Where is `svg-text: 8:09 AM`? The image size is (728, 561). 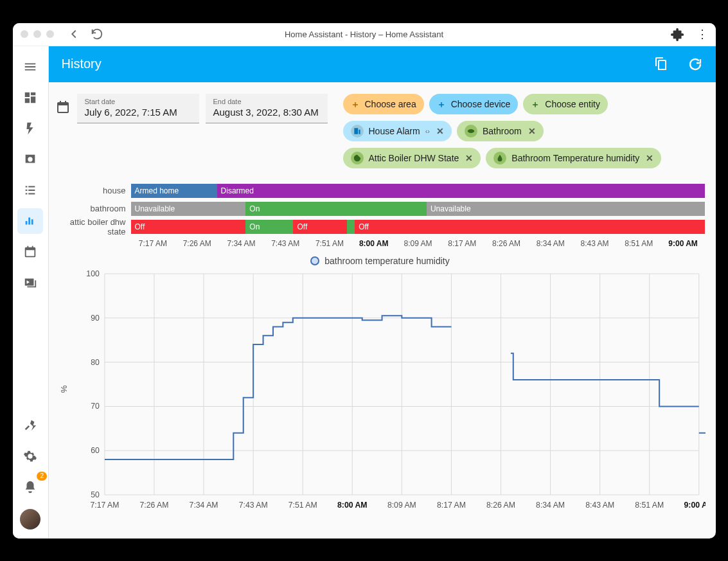
svg-text: 8:09 AM is located at coordinates (401, 505).